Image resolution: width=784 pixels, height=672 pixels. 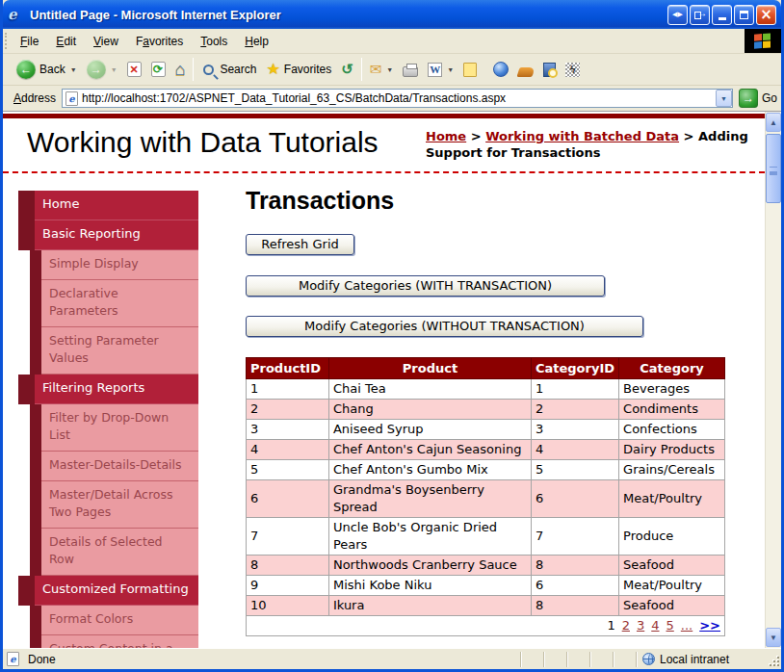 I want to click on table-row: 10Ikura8Seafood, so click(x=485, y=607).